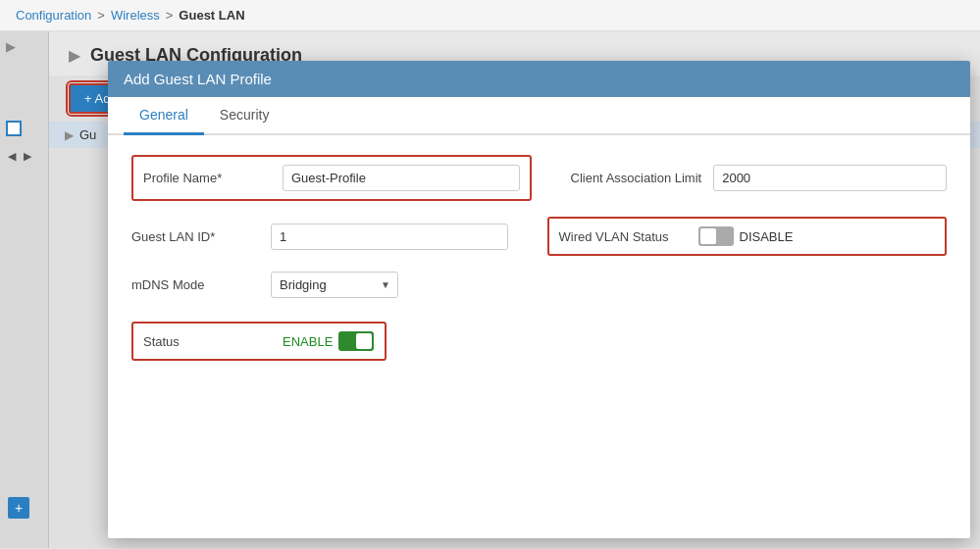 Image resolution: width=980 pixels, height=549 pixels. I want to click on mdns-mode-group: mDNS Mode Bridging Proxy Disabled ▼, so click(326, 284).